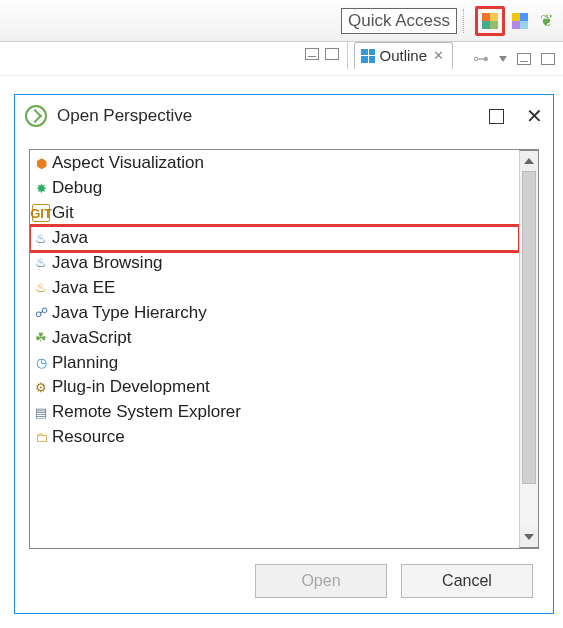 The height and width of the screenshot is (628, 563). I want to click on list-item-planning: ◷Planning, so click(274, 364).